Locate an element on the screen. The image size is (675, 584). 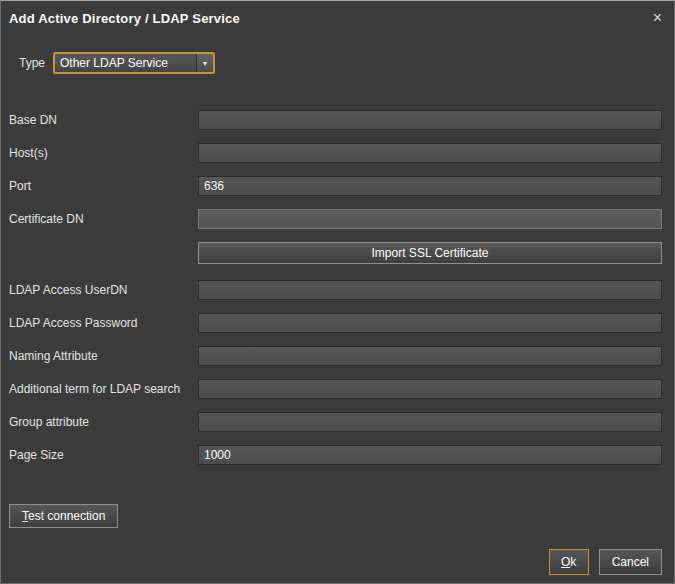
close-icon: × is located at coordinates (658, 18).